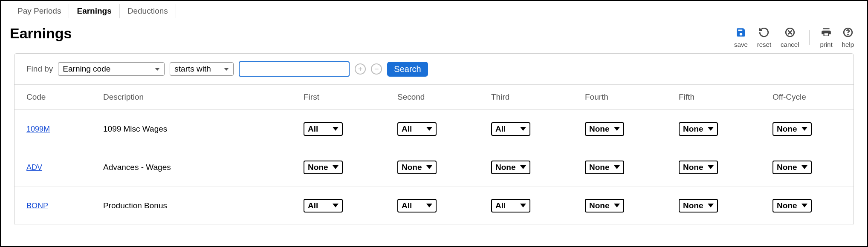 This screenshot has height=247, width=868. Describe the element at coordinates (434, 206) in the screenshot. I see `table-row: BONP Production Bonus All All All None N…` at that location.